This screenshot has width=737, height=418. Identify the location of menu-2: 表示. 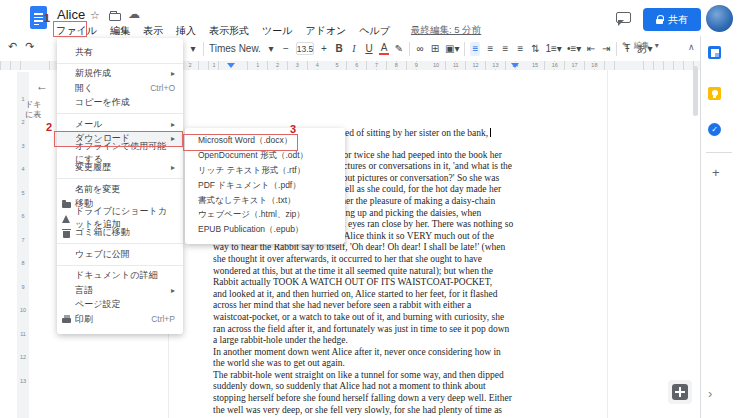
(153, 31).